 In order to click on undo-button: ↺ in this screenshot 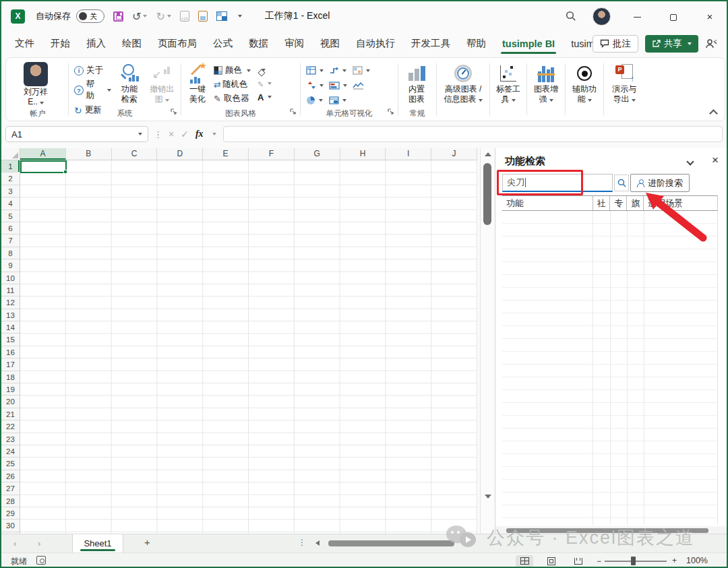, I will do `click(140, 16)`.